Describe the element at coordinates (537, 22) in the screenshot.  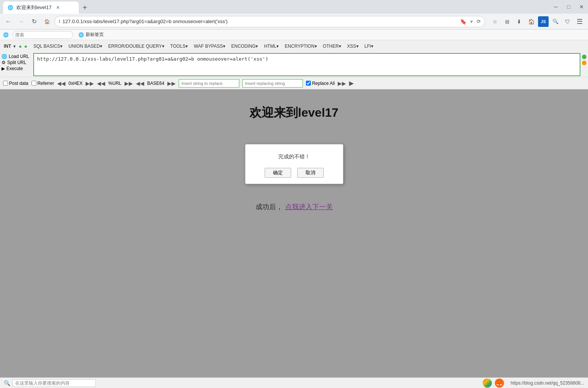
I see `browser-toolbar-icons: ☆ ▤ ⬇ 🏠 JS 🔍 🛡 ☰` at that location.